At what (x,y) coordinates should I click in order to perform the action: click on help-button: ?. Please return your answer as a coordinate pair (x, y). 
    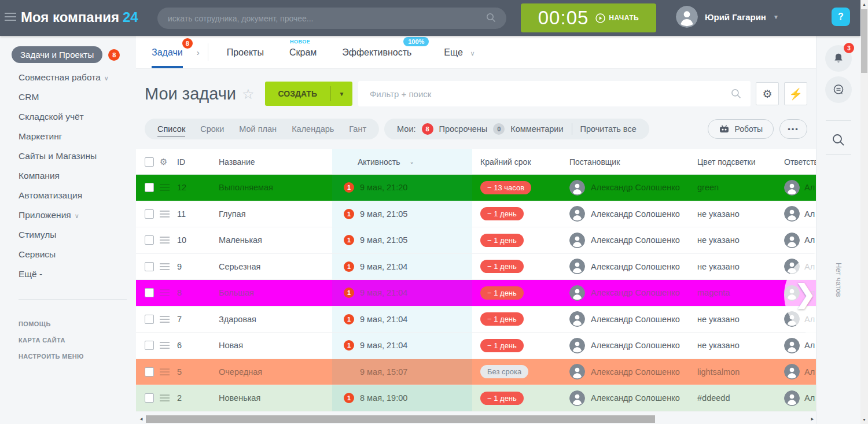
    Looking at the image, I should click on (841, 17).